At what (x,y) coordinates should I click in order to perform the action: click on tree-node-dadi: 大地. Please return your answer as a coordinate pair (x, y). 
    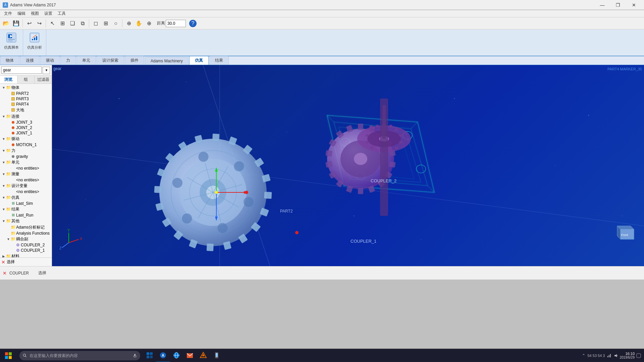
    Looking at the image, I should click on (26, 110).